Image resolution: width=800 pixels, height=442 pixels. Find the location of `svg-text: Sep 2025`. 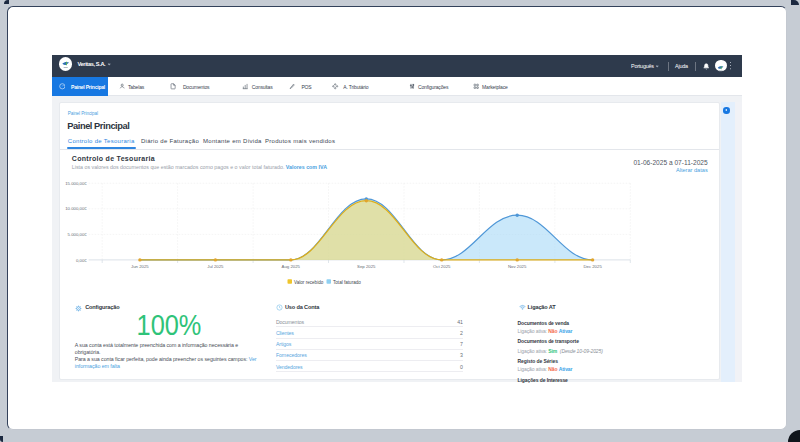

svg-text: Sep 2025 is located at coordinates (366, 266).